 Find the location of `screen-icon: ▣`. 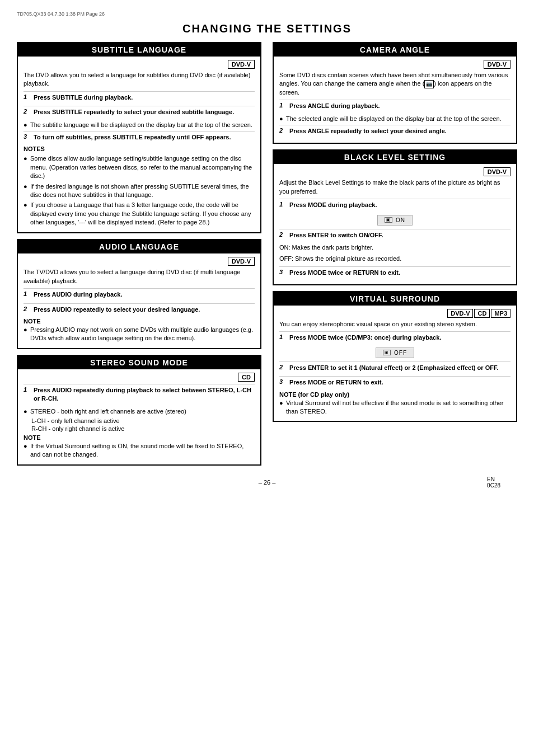

screen-icon: ▣ is located at coordinates (388, 220).